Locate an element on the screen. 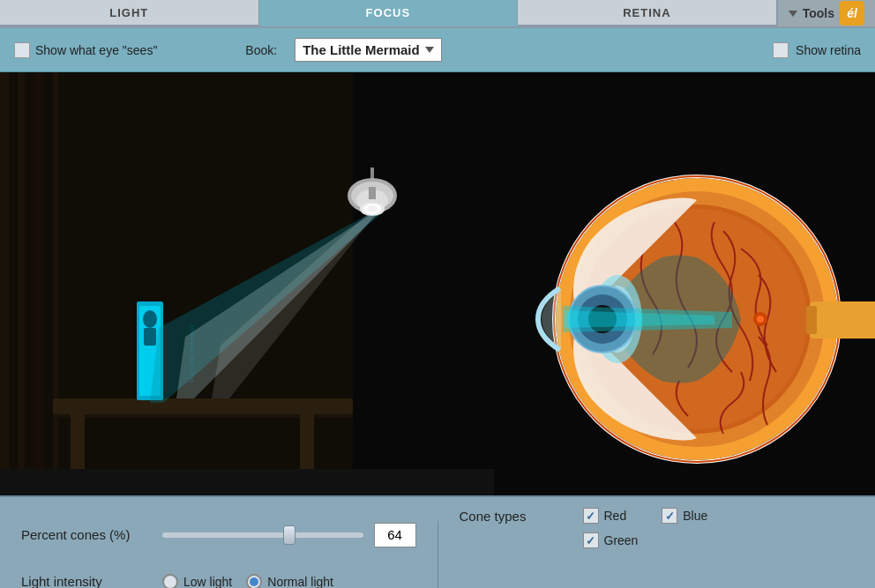  tools-button: Tools él is located at coordinates (826, 13).